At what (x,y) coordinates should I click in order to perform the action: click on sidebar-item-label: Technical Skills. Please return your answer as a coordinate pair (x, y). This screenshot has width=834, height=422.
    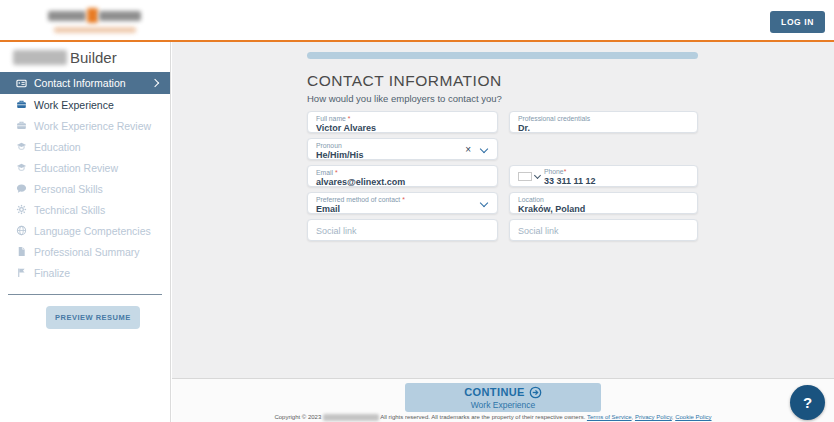
    Looking at the image, I should click on (70, 210).